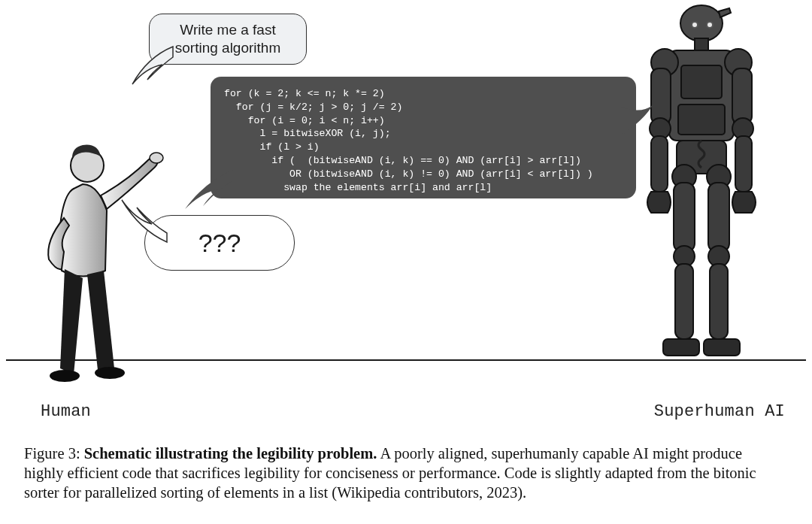  What do you see at coordinates (423, 138) in the screenshot?
I see `ai-code-bubble: for (k = 2; k <= n; k *= 2) for (j = k/2…` at bounding box center [423, 138].